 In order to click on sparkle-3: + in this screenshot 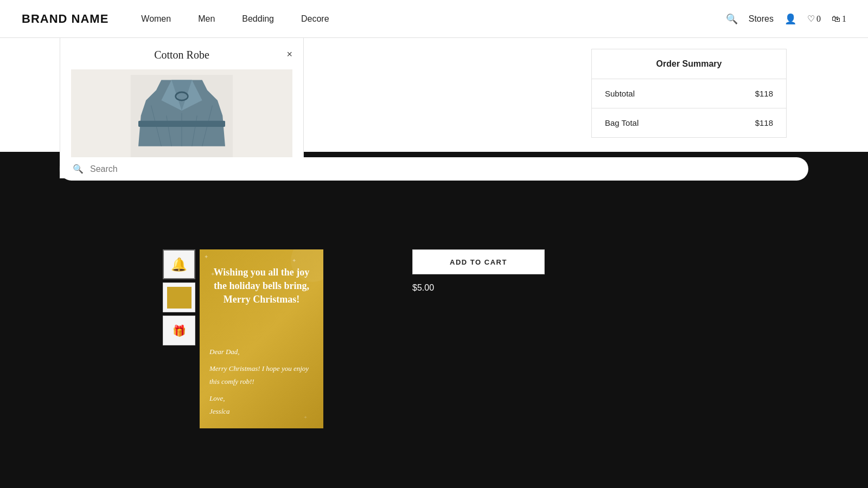, I will do `click(223, 409)`.